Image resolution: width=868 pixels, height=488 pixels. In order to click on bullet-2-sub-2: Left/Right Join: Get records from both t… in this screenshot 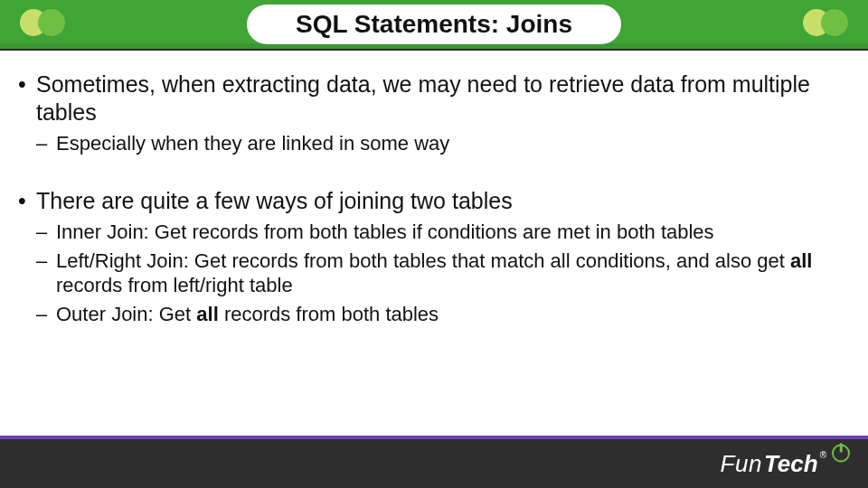, I will do `click(444, 273)`.